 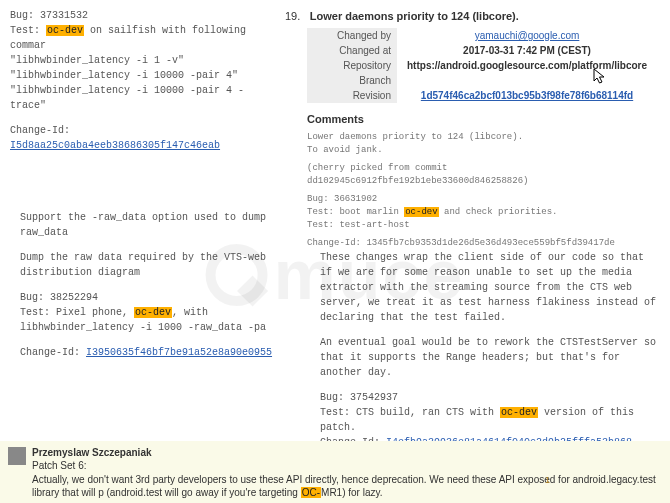 I want to click on cmd-line: "libhwbinder_latency -i 10000 -pair 4", so click(x=142, y=76).